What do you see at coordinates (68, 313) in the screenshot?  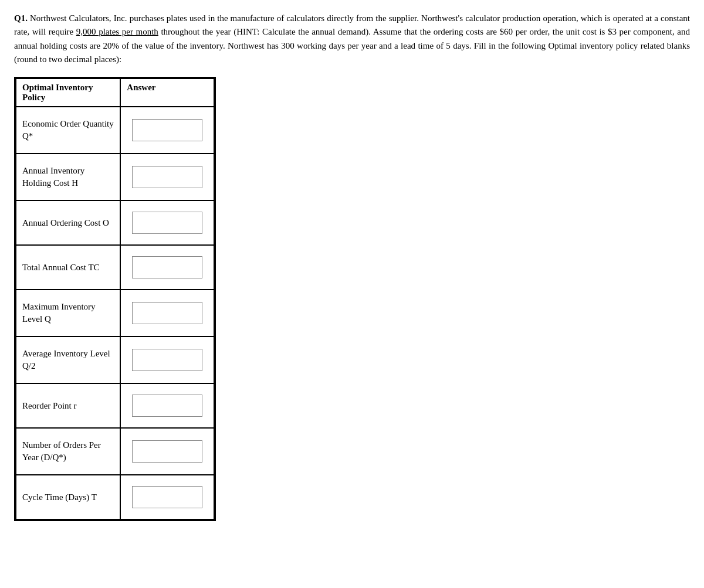 I see `label-cell-max-inventory: Maximum Inventory Level Q` at bounding box center [68, 313].